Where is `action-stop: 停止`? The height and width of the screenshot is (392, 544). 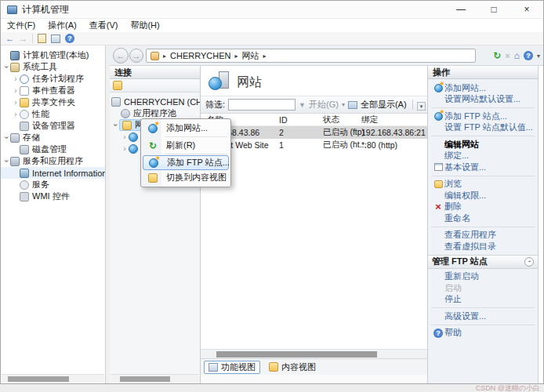
action-stop: 停止 is located at coordinates (483, 299).